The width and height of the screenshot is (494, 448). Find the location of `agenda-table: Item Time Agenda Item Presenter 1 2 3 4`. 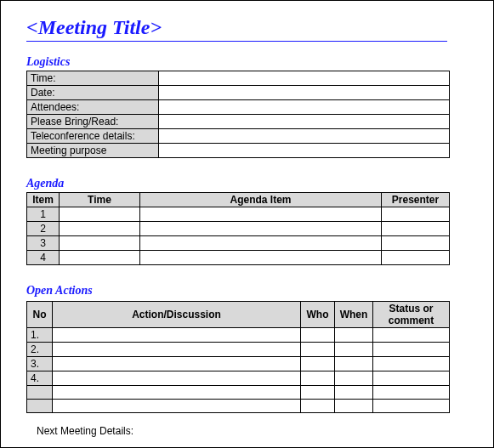

agenda-table: Item Time Agenda Item Presenter 1 2 3 4 is located at coordinates (238, 229).